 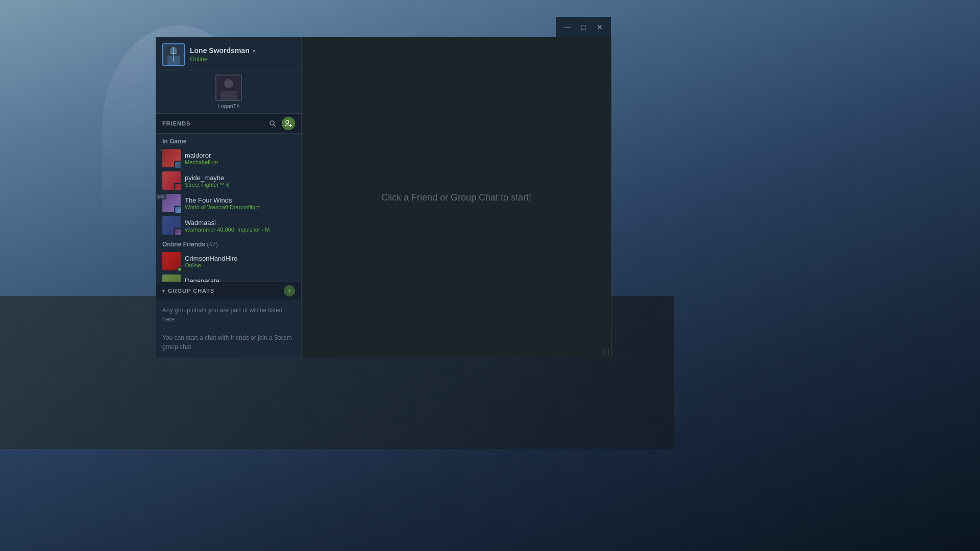 What do you see at coordinates (240, 181) in the screenshot?
I see `friend-info-pyide: pyide_maybe Street Fighter™ 6` at bounding box center [240, 181].